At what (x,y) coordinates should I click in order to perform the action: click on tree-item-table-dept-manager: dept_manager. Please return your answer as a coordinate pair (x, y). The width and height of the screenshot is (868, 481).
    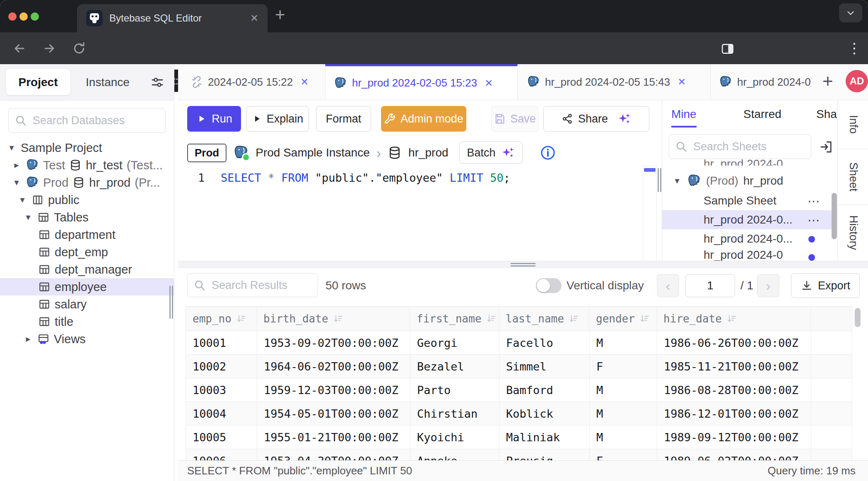
    Looking at the image, I should click on (87, 269).